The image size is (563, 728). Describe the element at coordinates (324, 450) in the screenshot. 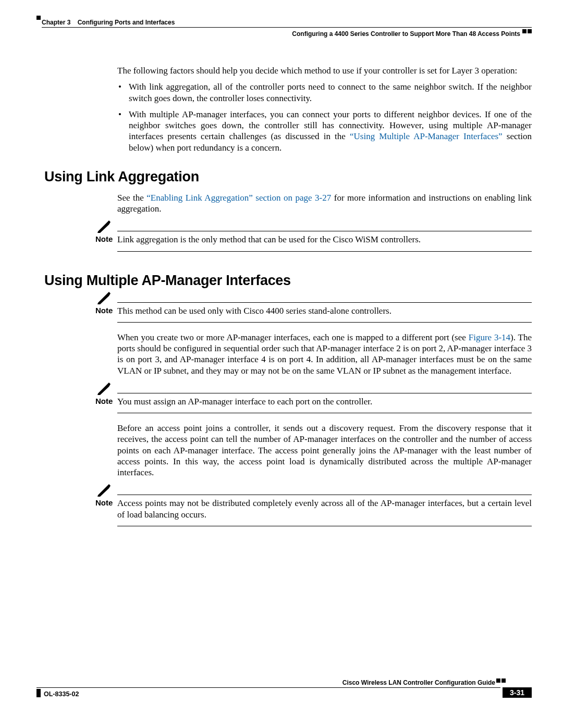

I see `apm-paragraph-2: Before an access point joins a controlle…` at that location.